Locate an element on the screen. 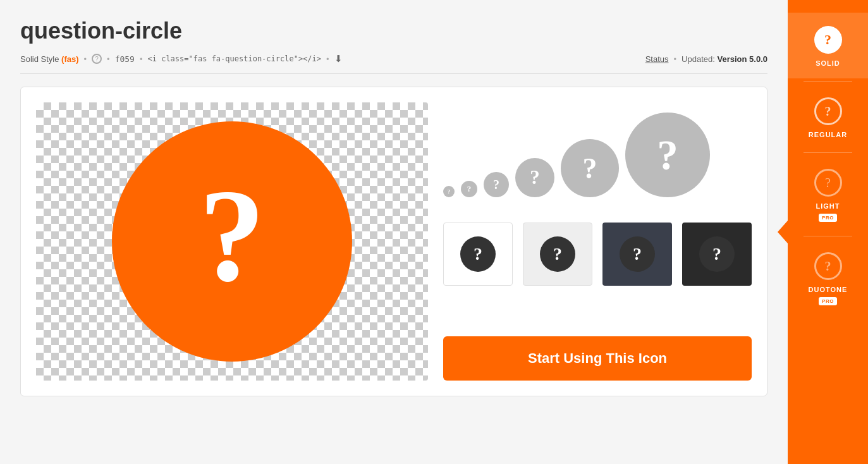  color-box-black: ? is located at coordinates (717, 254).